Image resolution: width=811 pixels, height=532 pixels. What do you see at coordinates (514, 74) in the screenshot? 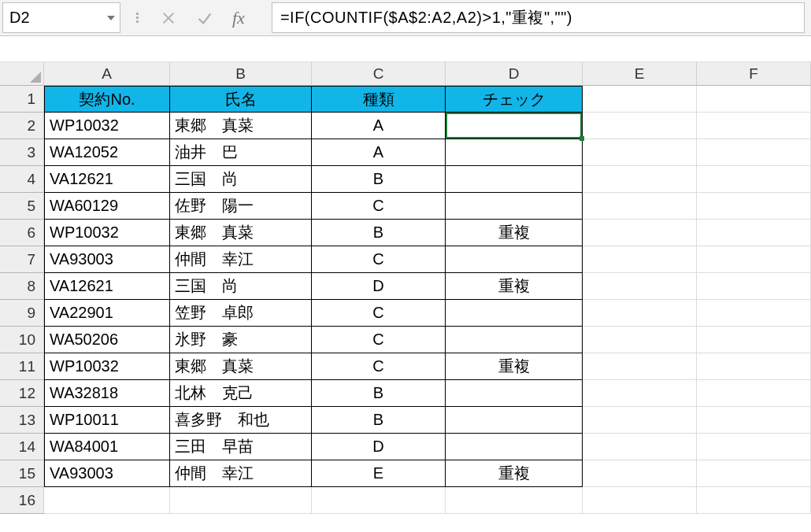
I see `col-header-D: D` at bounding box center [514, 74].